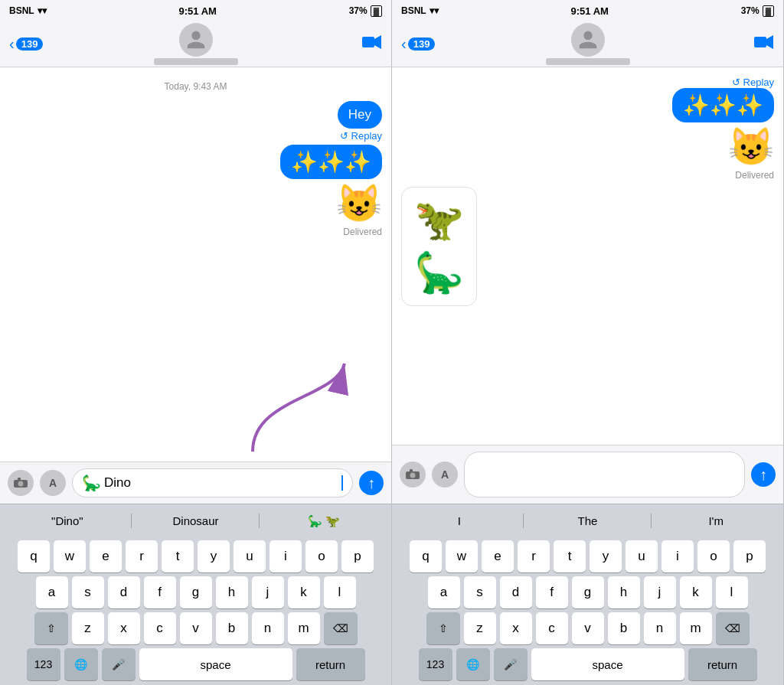 Image resolution: width=784 pixels, height=685 pixels. I want to click on autocomplete-item-r2: The, so click(588, 520).